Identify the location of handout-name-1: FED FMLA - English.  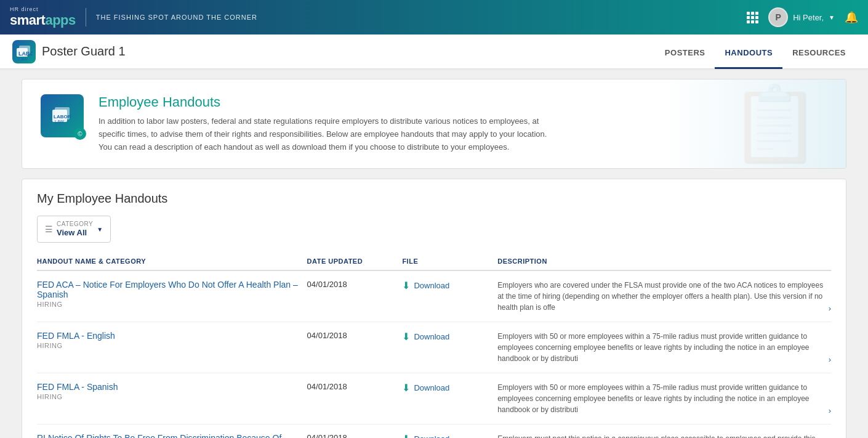
(169, 336).